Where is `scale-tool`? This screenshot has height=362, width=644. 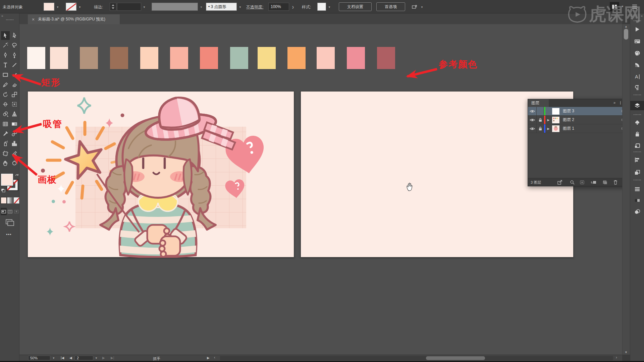 scale-tool is located at coordinates (14, 95).